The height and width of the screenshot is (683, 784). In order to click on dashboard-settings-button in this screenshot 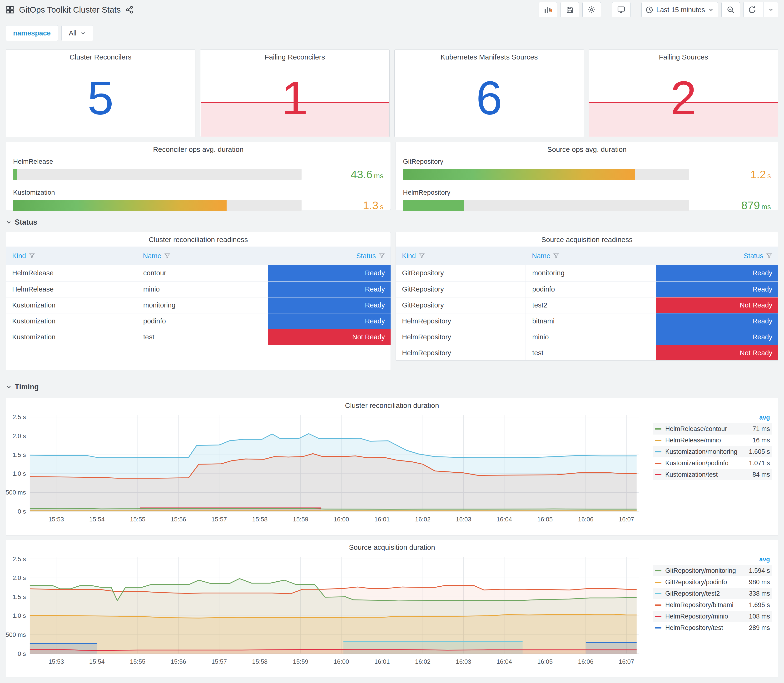, I will do `click(592, 10)`.